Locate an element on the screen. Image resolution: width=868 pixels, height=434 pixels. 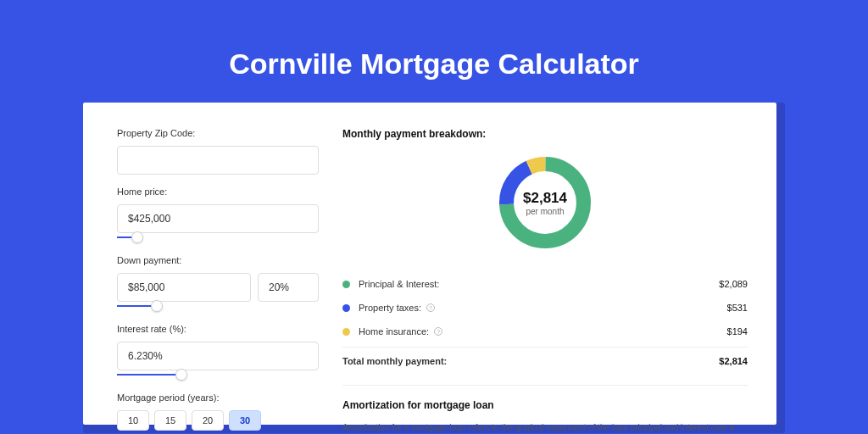
donut-chart-wrap: $2,814 per month is located at coordinates (545, 203).